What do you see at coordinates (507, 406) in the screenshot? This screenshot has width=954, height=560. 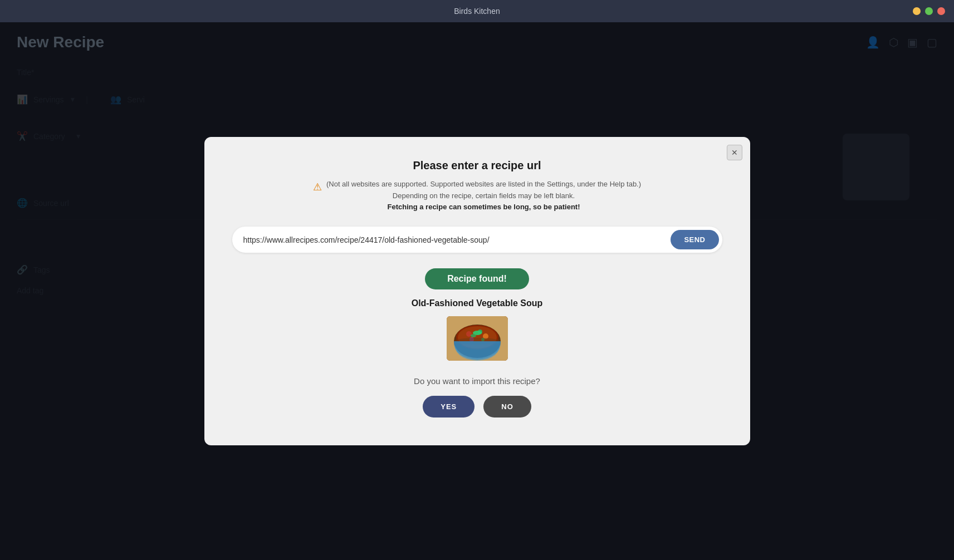 I see `no-button: NO` at bounding box center [507, 406].